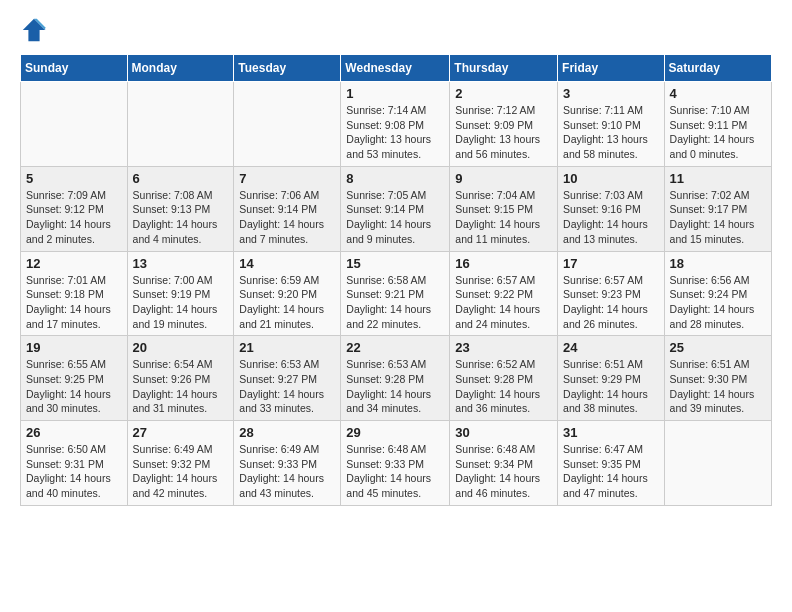  Describe the element at coordinates (287, 432) in the screenshot. I see `day-number: 28` at that location.